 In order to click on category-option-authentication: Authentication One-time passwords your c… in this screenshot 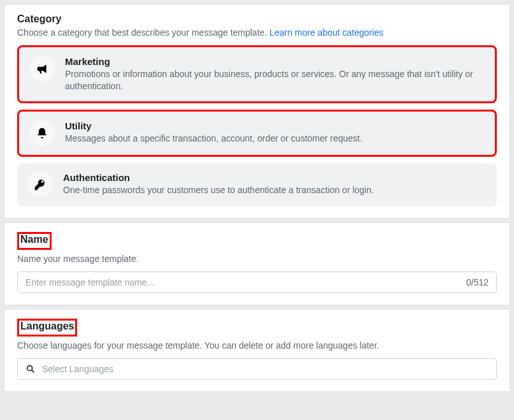, I will do `click(257, 185)`.